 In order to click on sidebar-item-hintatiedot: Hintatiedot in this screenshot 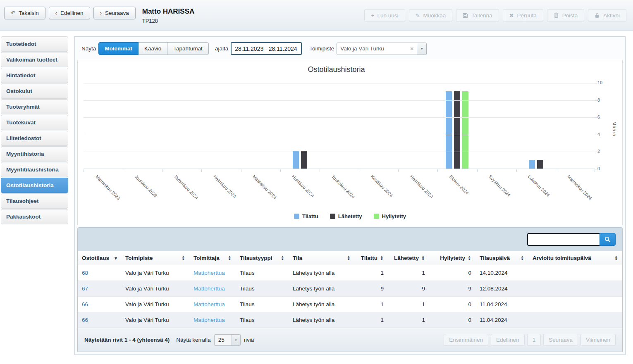, I will do `click(35, 75)`.